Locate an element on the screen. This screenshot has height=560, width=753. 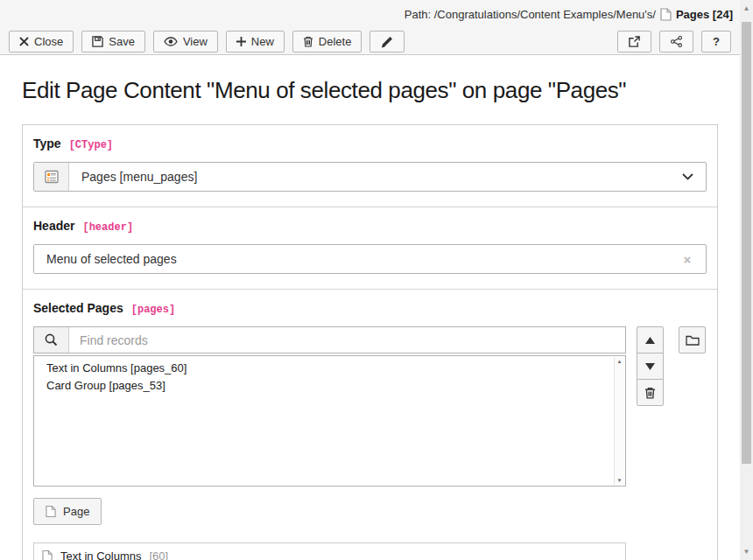
open-in-new-window-icon is located at coordinates (634, 42).